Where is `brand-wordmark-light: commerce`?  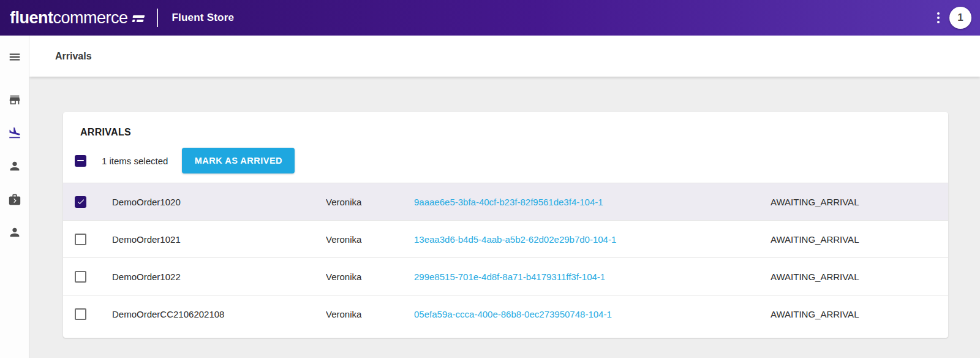
brand-wordmark-light: commerce is located at coordinates (91, 18).